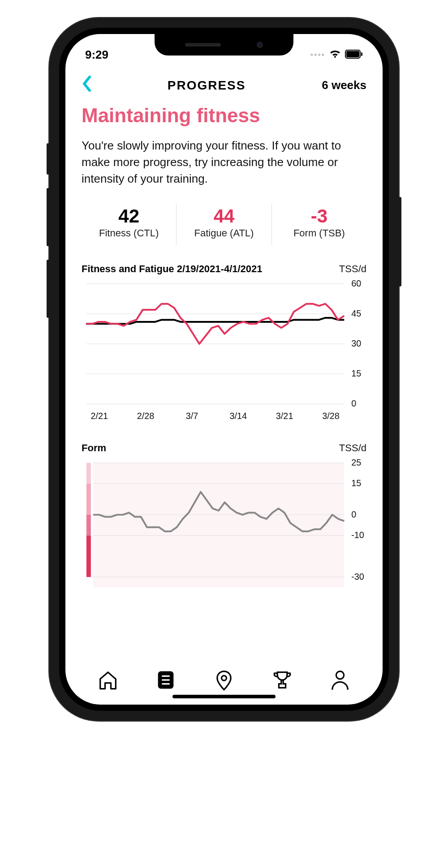  Describe the element at coordinates (94, 448) in the screenshot. I see `chart-title: Form` at that location.